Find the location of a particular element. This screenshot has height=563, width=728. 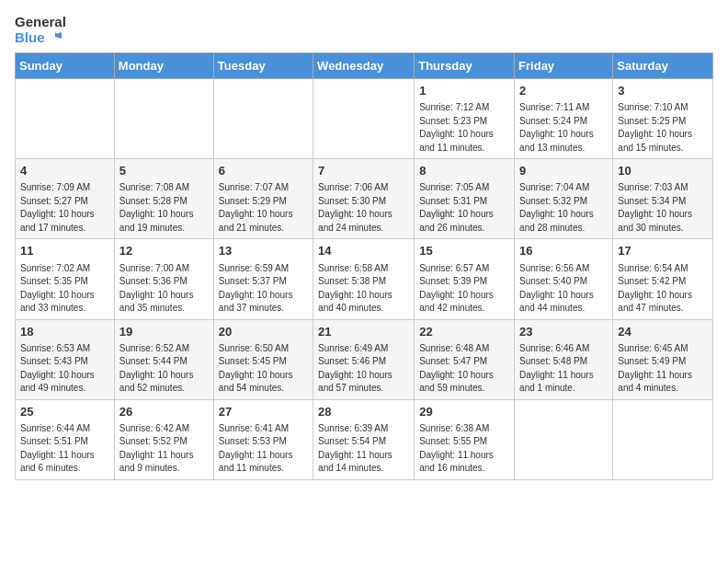

day-info: Sunrise: 7:08 AMSunset: 5:28 PMDaylight:… is located at coordinates (164, 208).